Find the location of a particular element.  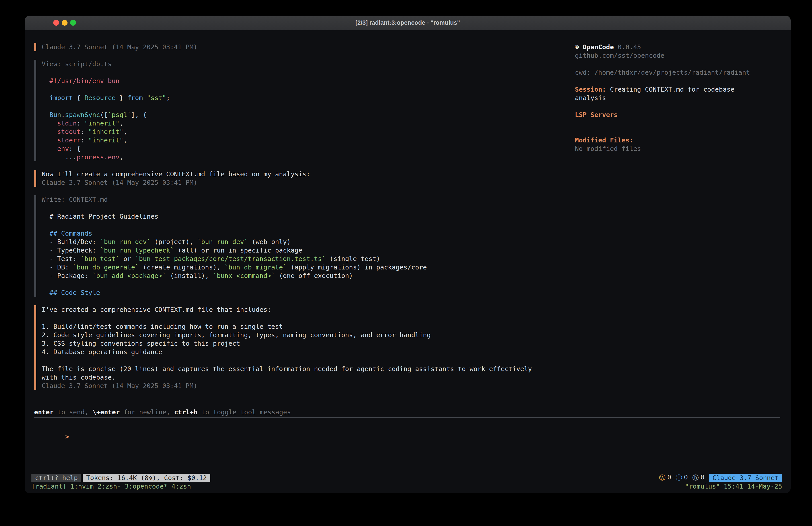

text-segment: or is located at coordinates (127, 259).